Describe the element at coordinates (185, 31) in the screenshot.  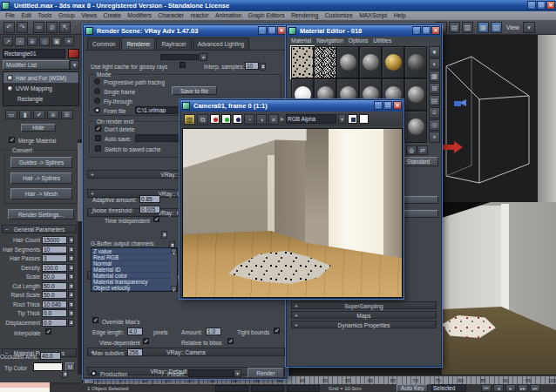
I see `render-dialog-titlebar: Render Scene: VRay Adv 1.47.03 _ □ ✕` at that location.